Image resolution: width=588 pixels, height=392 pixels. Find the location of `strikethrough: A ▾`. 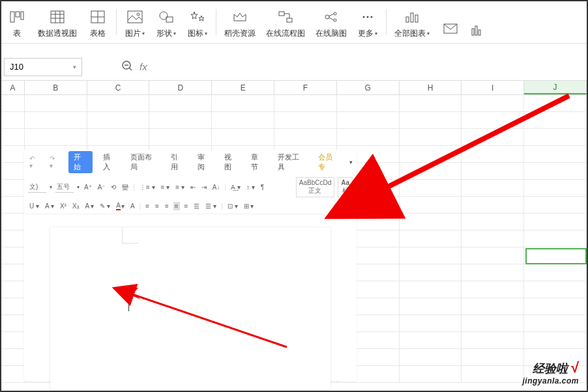

strikethrough: A ▾ is located at coordinates (50, 206).